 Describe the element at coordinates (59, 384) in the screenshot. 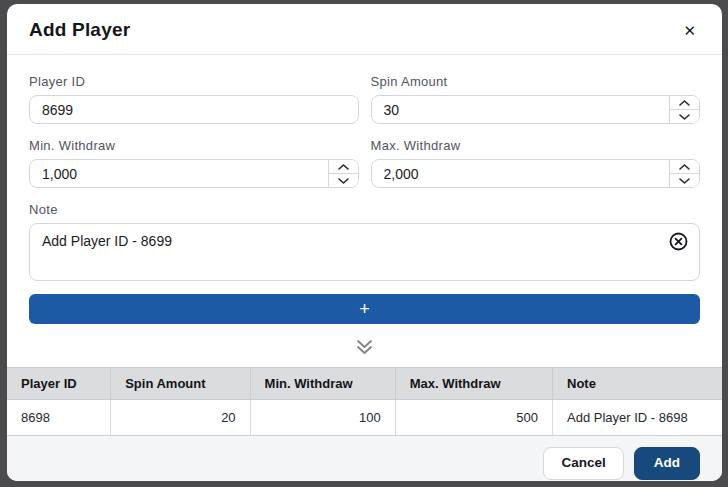

I see `col-header-player-id: Player ID` at that location.